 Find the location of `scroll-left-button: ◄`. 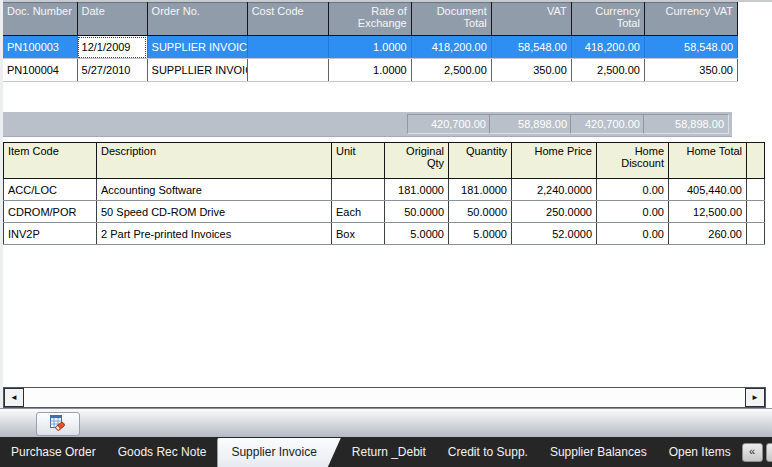

scroll-left-button: ◄ is located at coordinates (14, 398).